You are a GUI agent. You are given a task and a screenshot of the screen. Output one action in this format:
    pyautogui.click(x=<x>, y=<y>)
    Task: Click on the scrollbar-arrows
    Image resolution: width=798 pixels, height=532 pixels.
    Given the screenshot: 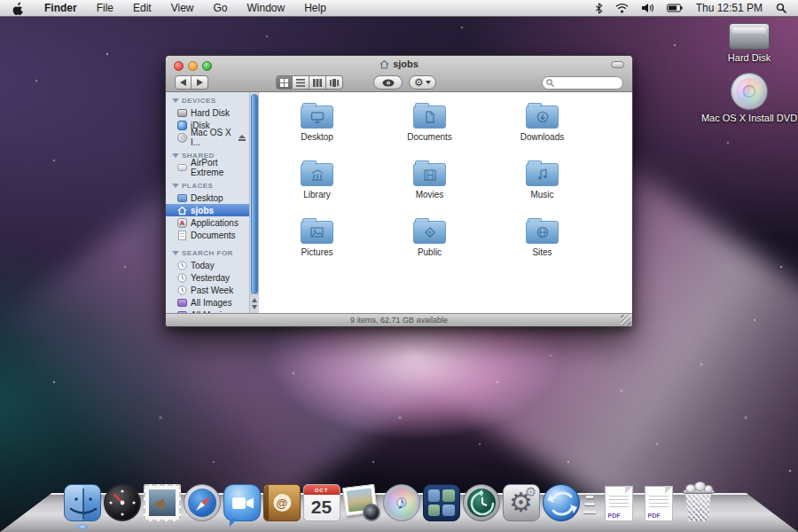 What is the action you would take?
    pyautogui.click(x=254, y=303)
    